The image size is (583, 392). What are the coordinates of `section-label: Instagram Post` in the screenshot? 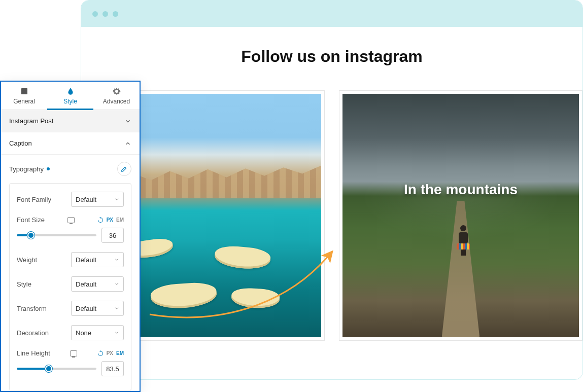 It's located at (31, 121).